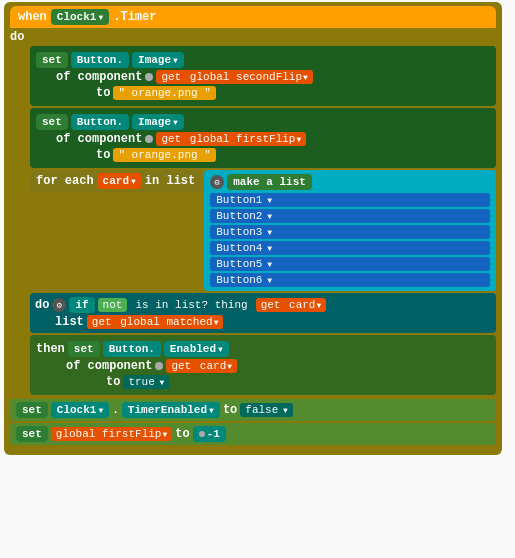 The height and width of the screenshot is (558, 515). Describe the element at coordinates (234, 77) in the screenshot. I see `set1-get: get global secondFlip` at that location.